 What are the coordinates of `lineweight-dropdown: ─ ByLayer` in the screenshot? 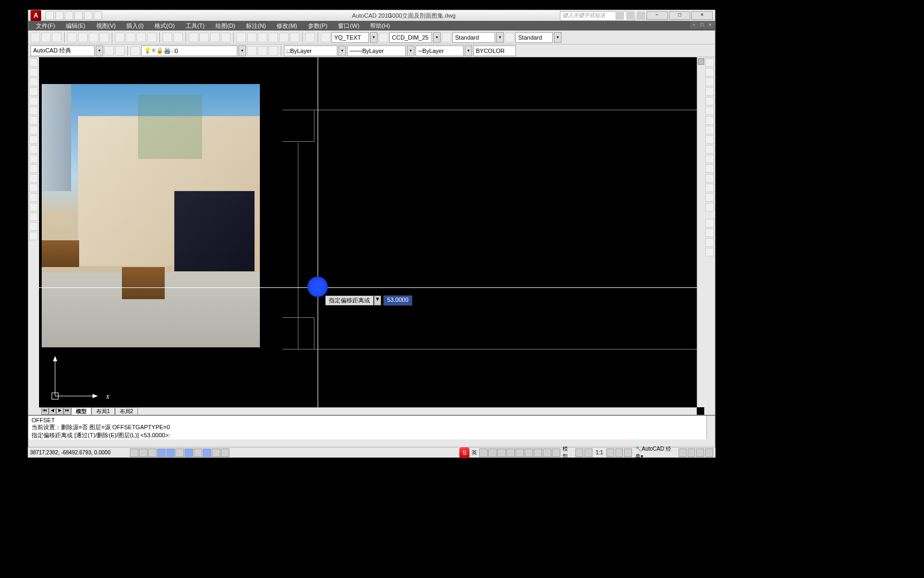 It's located at (440, 51).